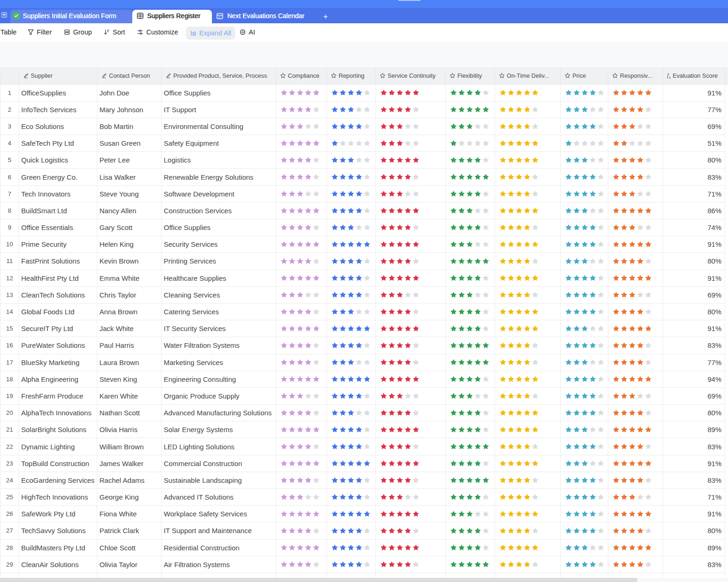 This screenshot has height=582, width=728. Describe the element at coordinates (243, 32) in the screenshot. I see `svg-text: AI` at that location.